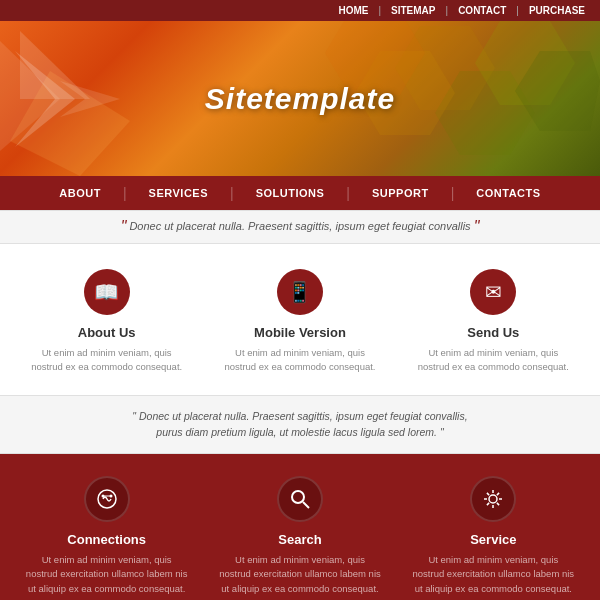 The height and width of the screenshot is (600, 600). I want to click on feature-send-text: Ut enim ad minim veniam, quis nostrud ex…, so click(494, 360).